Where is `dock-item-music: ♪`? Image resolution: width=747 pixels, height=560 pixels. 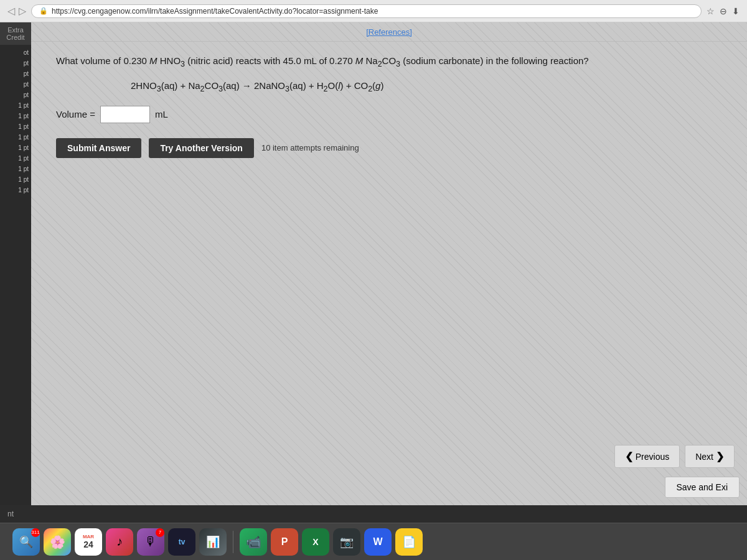 dock-item-music: ♪ is located at coordinates (120, 542).